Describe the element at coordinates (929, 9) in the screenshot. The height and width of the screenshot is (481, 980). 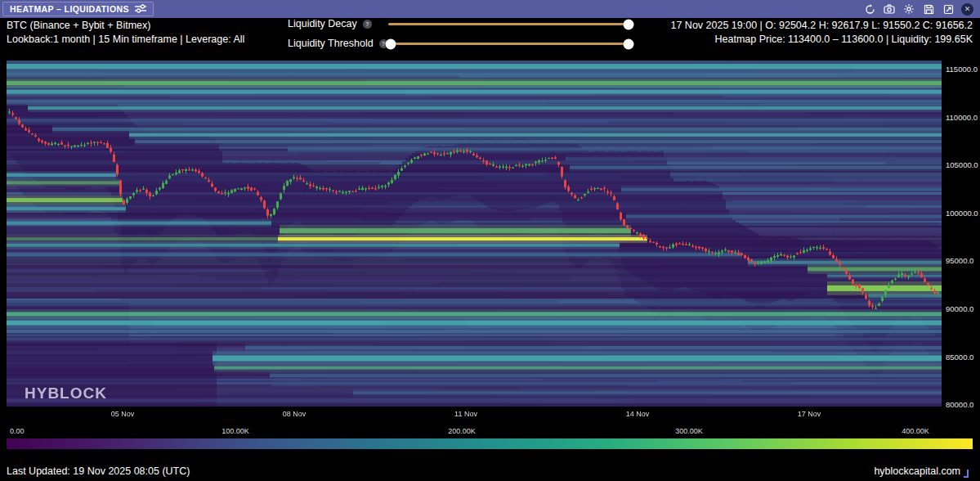
I see `save-icon` at that location.